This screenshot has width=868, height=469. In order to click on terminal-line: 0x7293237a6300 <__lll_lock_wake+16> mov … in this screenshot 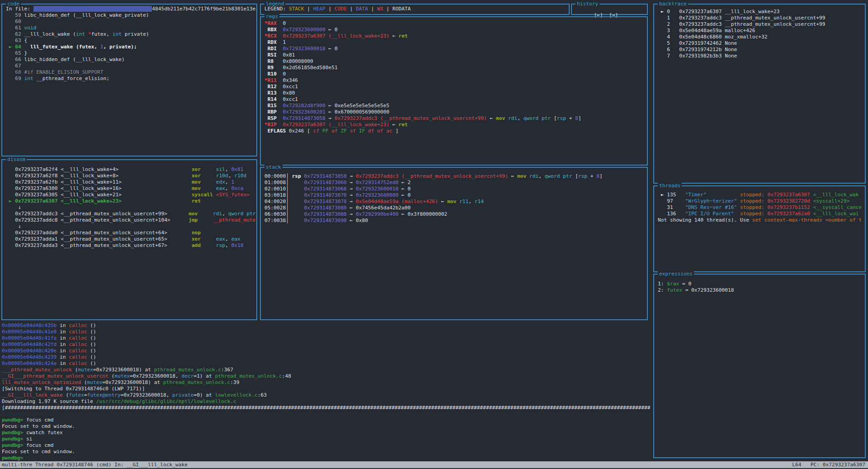, I will do `click(131, 189)`.